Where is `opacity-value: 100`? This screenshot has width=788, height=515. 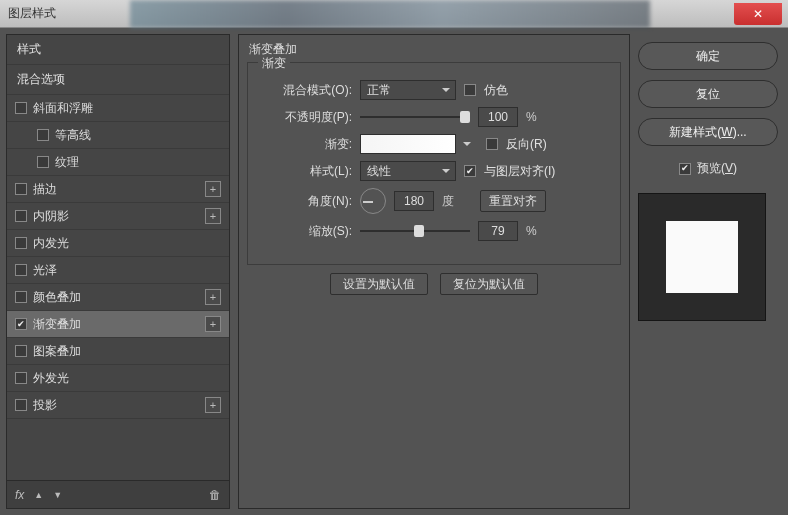 opacity-value: 100 is located at coordinates (498, 117).